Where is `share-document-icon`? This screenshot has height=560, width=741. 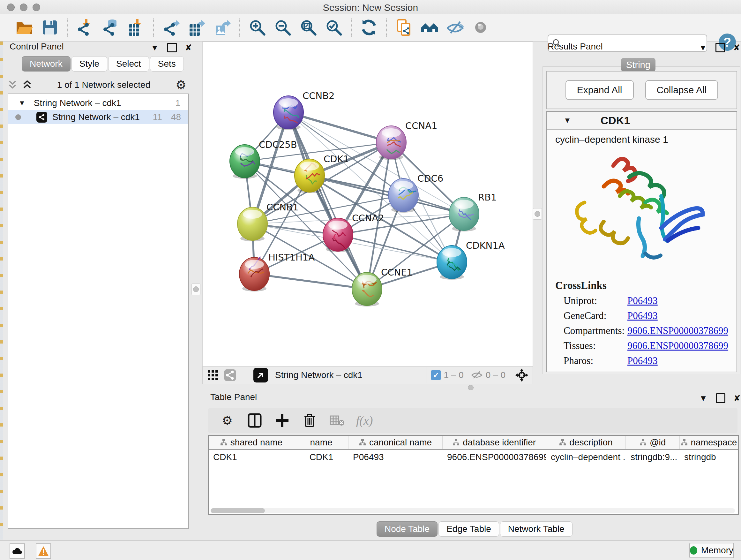
share-document-icon is located at coordinates (404, 27).